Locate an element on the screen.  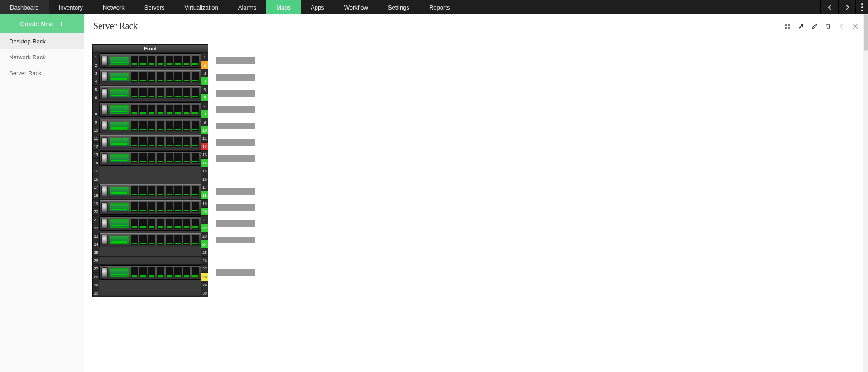
unit-status-11: 11 is located at coordinates (205, 138).